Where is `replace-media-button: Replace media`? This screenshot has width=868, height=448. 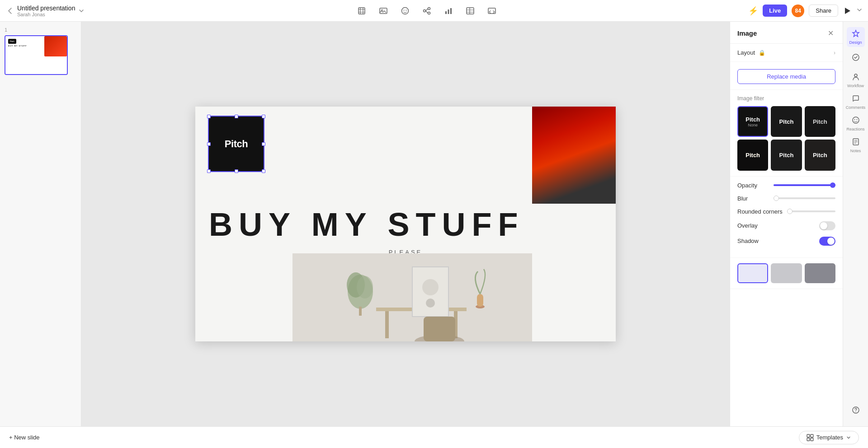
replace-media-button: Replace media is located at coordinates (787, 77).